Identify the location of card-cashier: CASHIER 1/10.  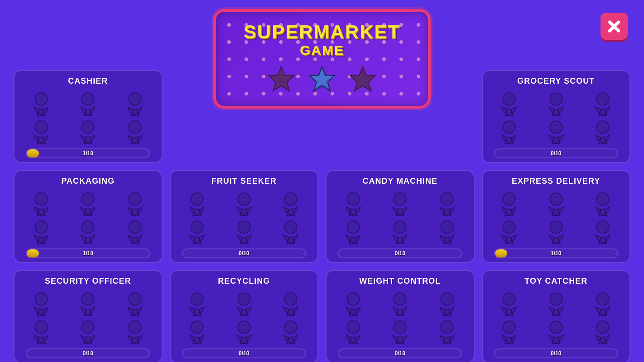
(88, 117).